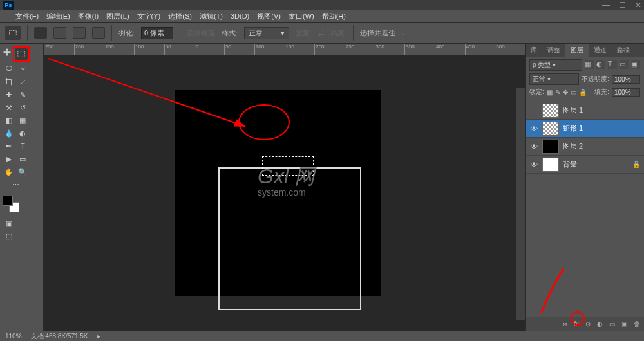  Describe the element at coordinates (636, 165) in the screenshot. I see `lock-icon: 🔒` at that location.